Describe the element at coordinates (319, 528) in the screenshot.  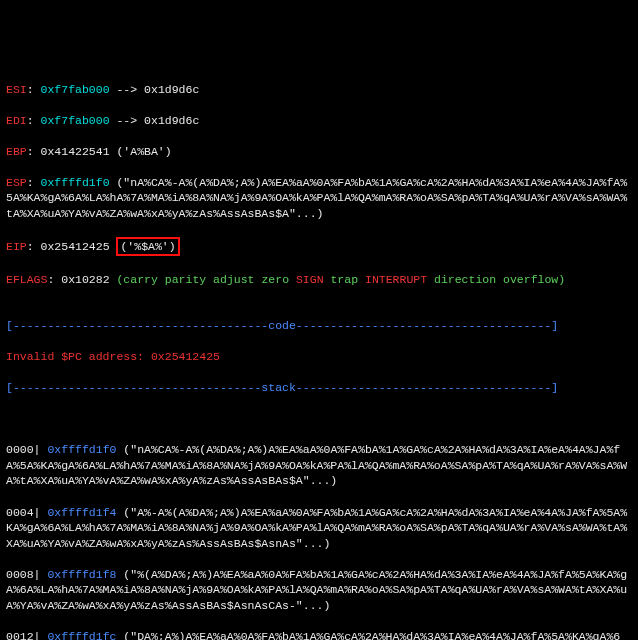
I see `stack-row: 0004| 0xffffd1f4 ("A%-A%(A%DA%;A%)A%EA%a…` at that location.